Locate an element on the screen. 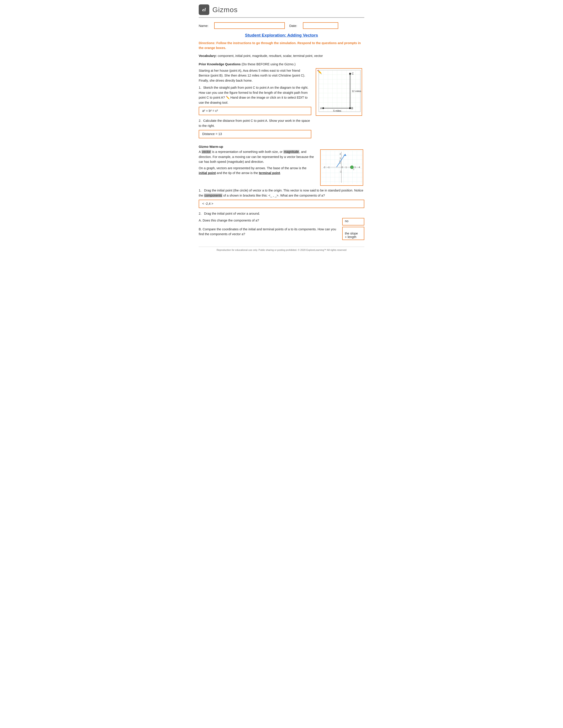 This screenshot has width=563, height=728. warmup-q2a-text: A. Does this change the components of a? is located at coordinates (229, 220).